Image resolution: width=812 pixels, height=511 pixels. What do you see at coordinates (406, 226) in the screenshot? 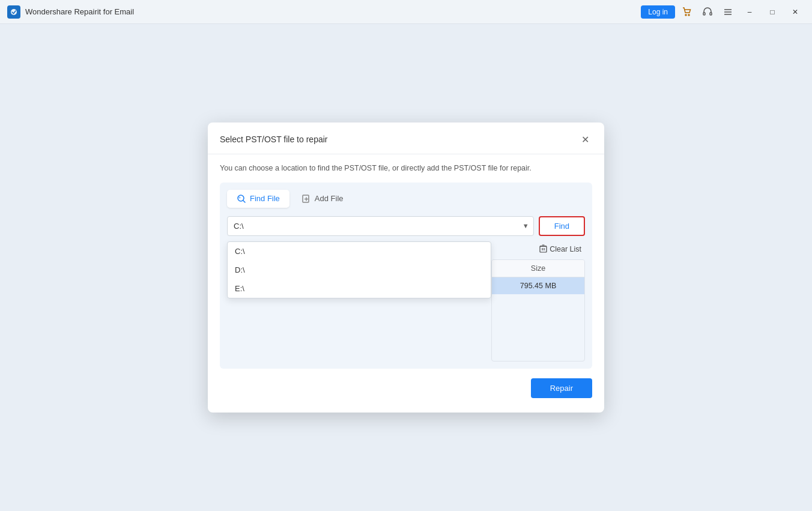
I see `find-row: C:\ D:\ E:\ ▼ Find` at bounding box center [406, 226].